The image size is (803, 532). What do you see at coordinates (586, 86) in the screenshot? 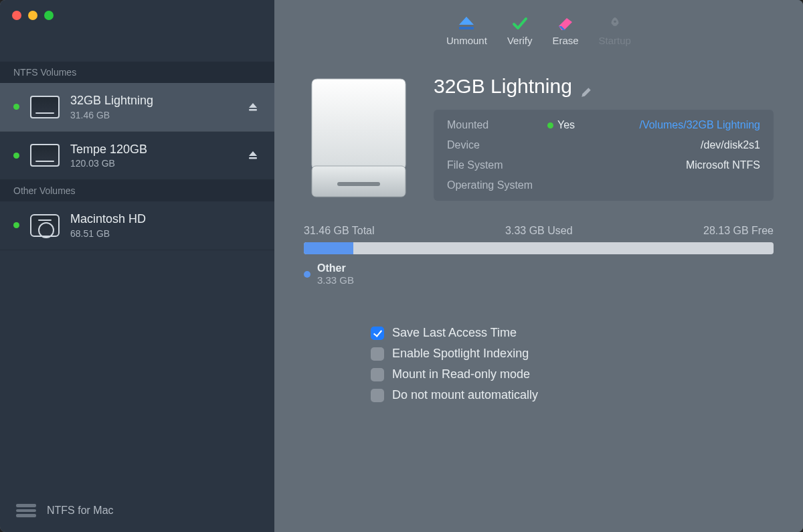
I see `rename-button` at bounding box center [586, 86].